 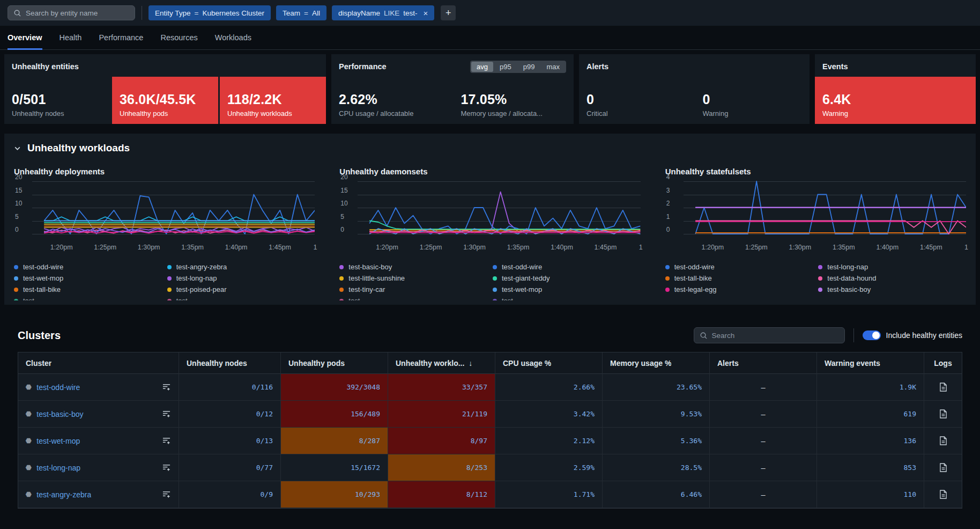 I want to click on remove-filter-icon: ×, so click(x=426, y=13).